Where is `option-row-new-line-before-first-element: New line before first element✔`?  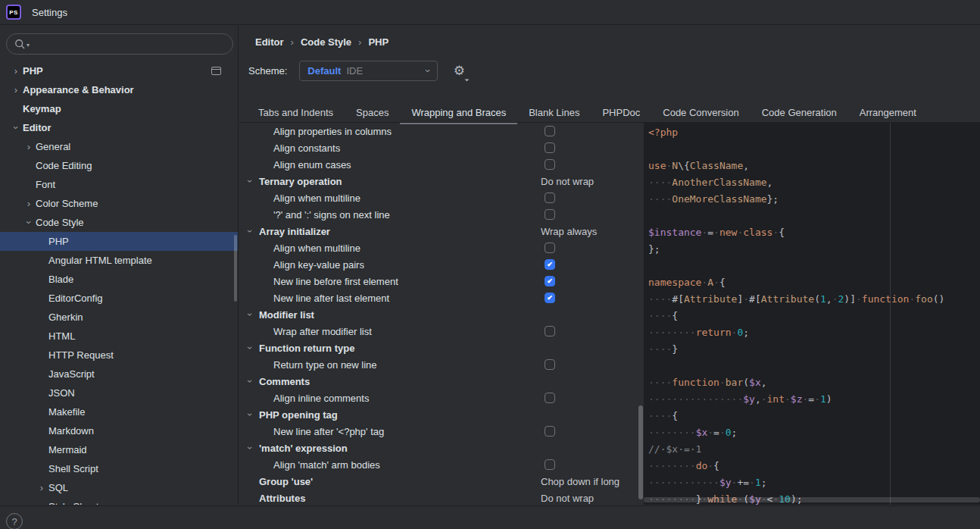
option-row-new-line-before-first-element: New line before first element✔ is located at coordinates (442, 281).